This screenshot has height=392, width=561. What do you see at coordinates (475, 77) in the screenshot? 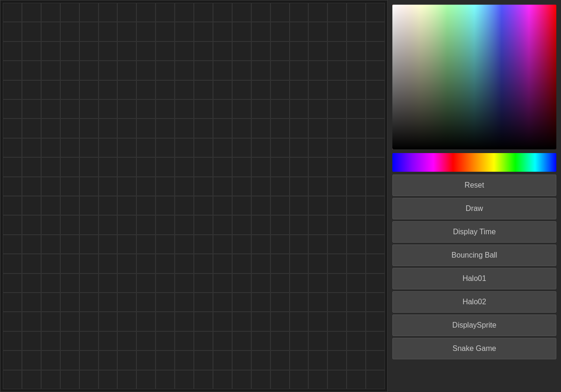
I see `color-picker` at bounding box center [475, 77].